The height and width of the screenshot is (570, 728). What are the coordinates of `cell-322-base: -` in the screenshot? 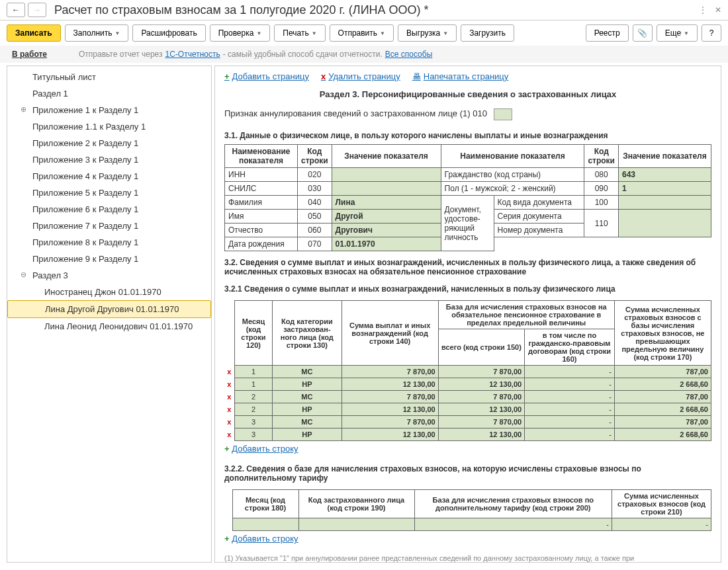 It's located at (514, 525).